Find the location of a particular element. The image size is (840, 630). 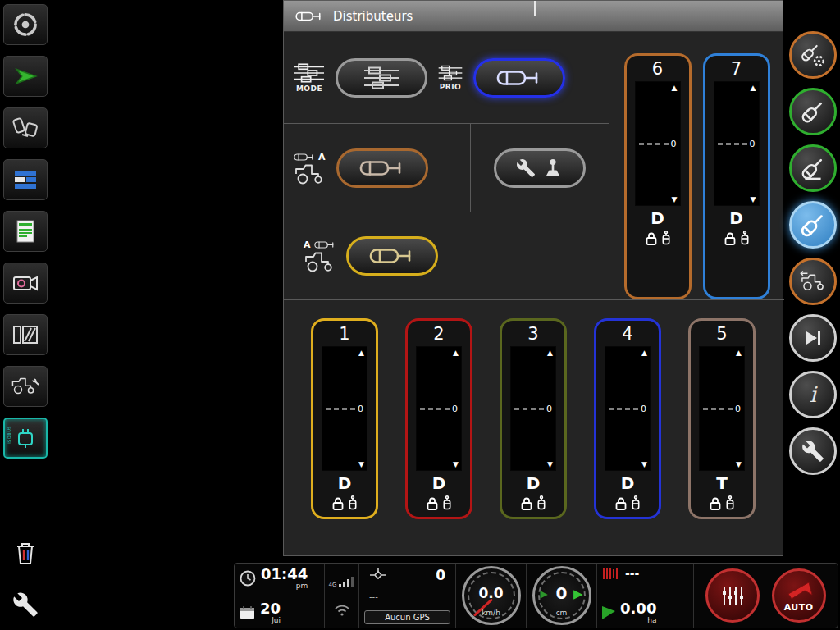

devices-button is located at coordinates (25, 128).